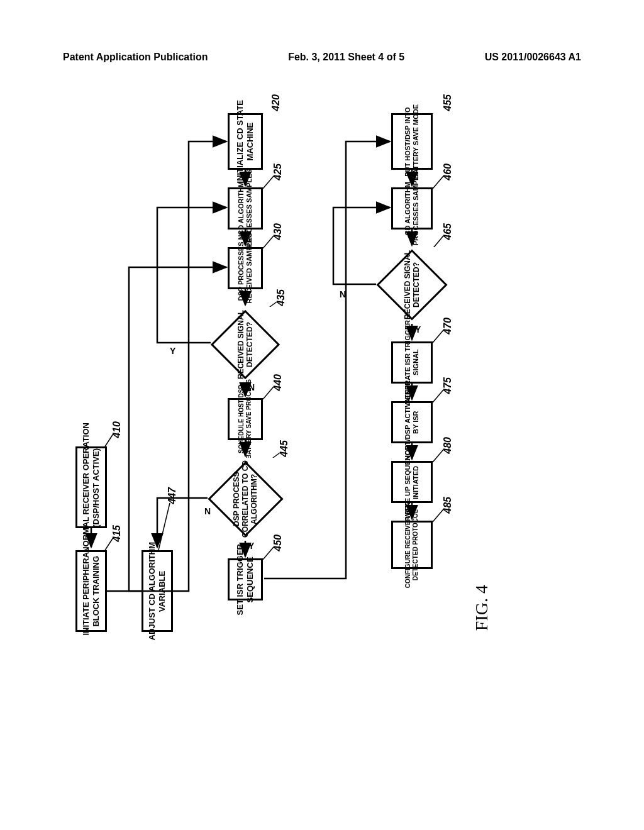  I want to click on box-447: ADJUST CD ALGORITHMVARIABLE, so click(157, 591).